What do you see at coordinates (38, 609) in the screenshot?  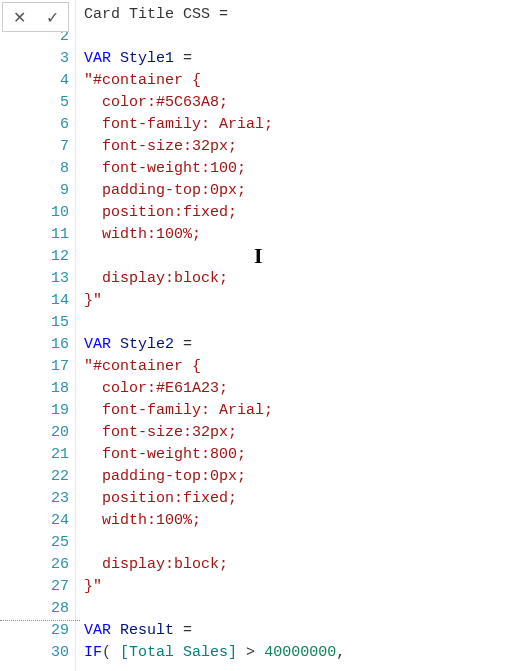 I see `line-number: 28` at bounding box center [38, 609].